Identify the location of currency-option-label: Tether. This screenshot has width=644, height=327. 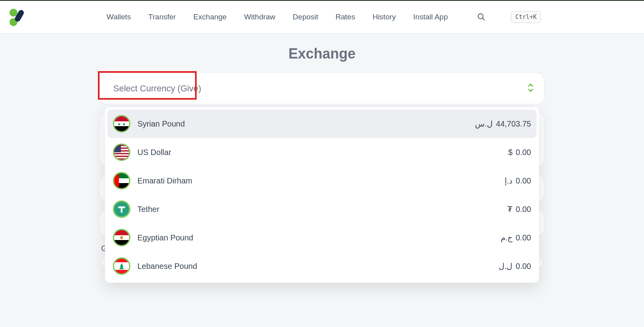
(319, 210).